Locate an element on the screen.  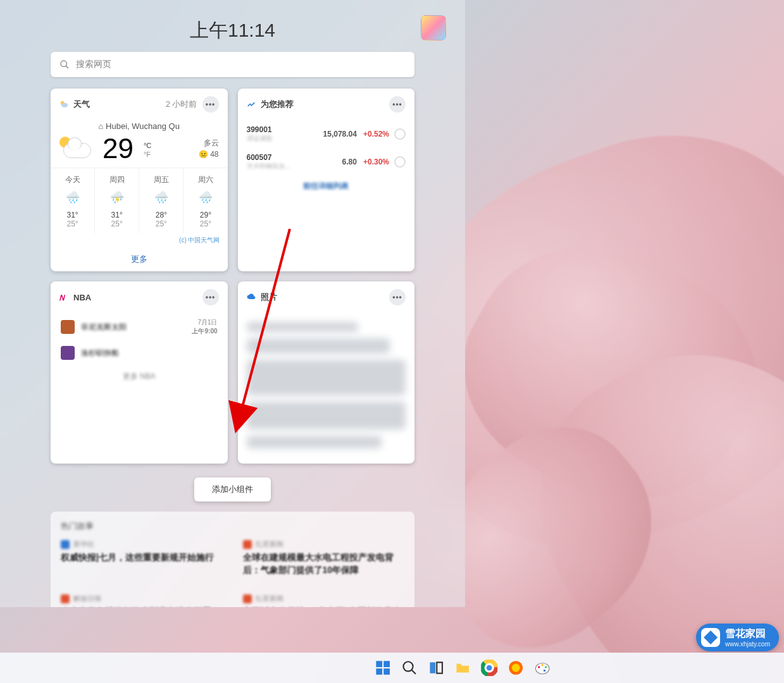
stocks-title: 为您推荐 is located at coordinates (277, 104).